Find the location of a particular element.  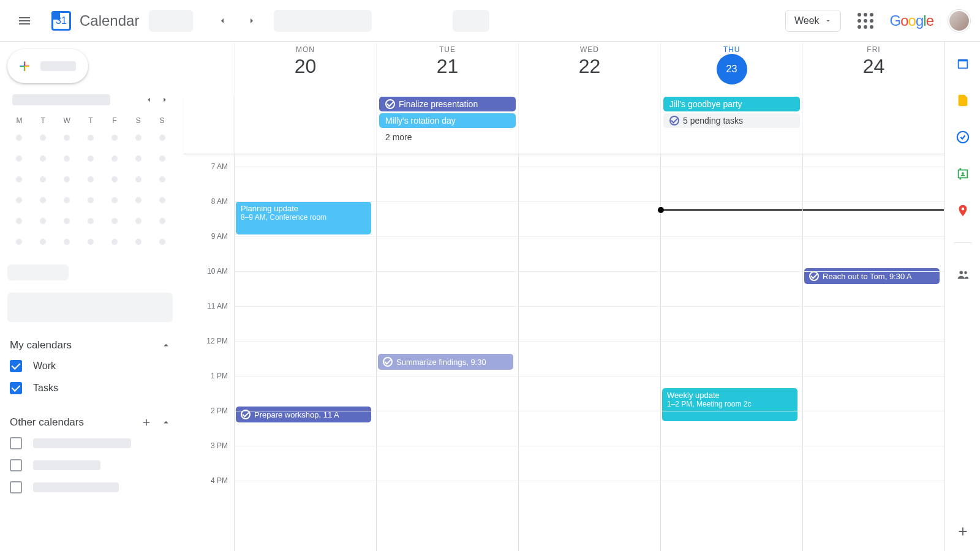

allday-chip: 5 pending tasks is located at coordinates (731, 121).